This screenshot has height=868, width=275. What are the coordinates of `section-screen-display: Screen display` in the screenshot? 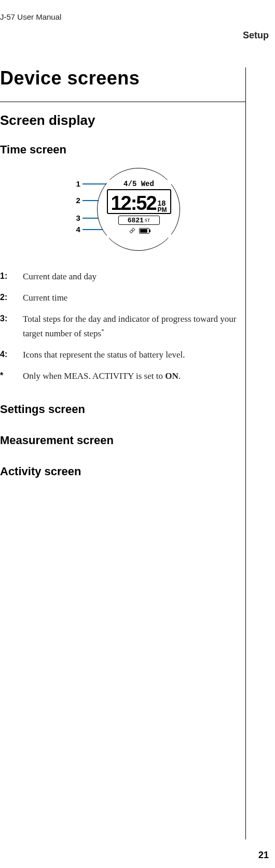 It's located at (122, 120).